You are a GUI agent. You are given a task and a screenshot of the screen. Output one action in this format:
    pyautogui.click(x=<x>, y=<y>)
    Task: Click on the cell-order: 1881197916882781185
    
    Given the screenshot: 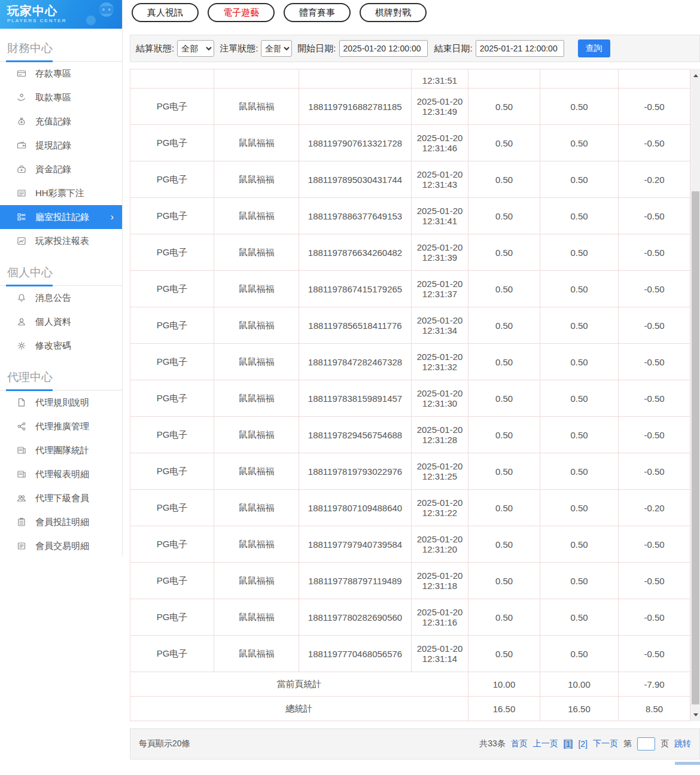 What is the action you would take?
    pyautogui.click(x=355, y=106)
    